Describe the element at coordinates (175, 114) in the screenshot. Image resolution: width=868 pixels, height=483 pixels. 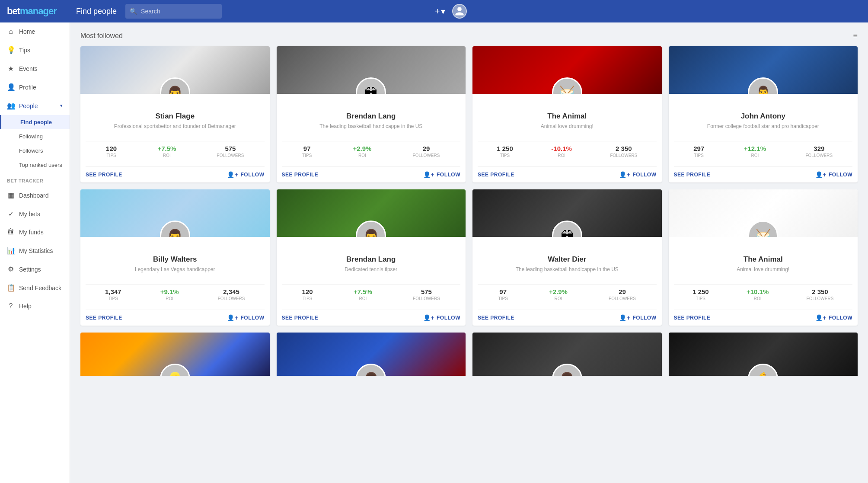
I see `user-card: 👨 Stian Flage Professional sportsbettor …` at that location.